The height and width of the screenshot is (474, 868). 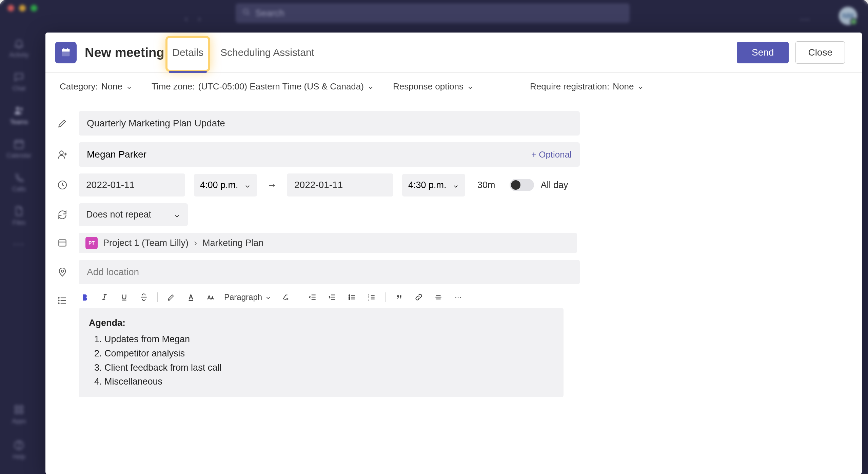 What do you see at coordinates (233, 243) in the screenshot?
I see `channel-name: Marketing Plan` at bounding box center [233, 243].